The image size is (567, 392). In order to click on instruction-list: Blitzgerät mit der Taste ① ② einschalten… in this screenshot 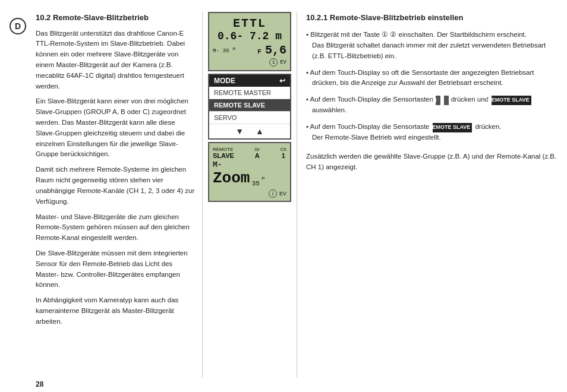, I will do `click(432, 87)`.